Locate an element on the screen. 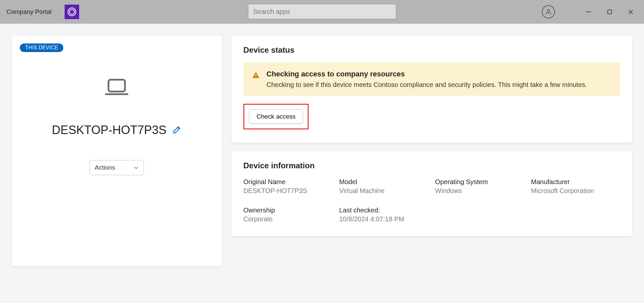  maximize-icon is located at coordinates (610, 12).